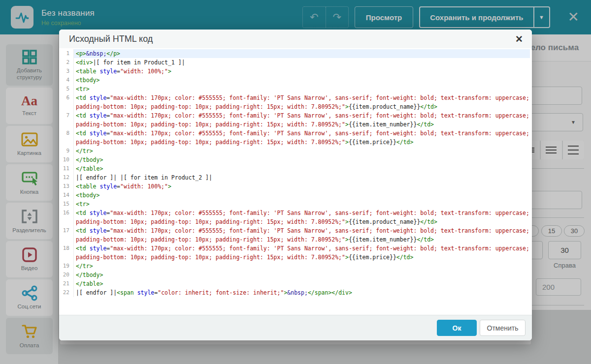  What do you see at coordinates (302, 54) in the screenshot?
I see `code-line-text: <p>&nbsp;</p>` at bounding box center [302, 54].